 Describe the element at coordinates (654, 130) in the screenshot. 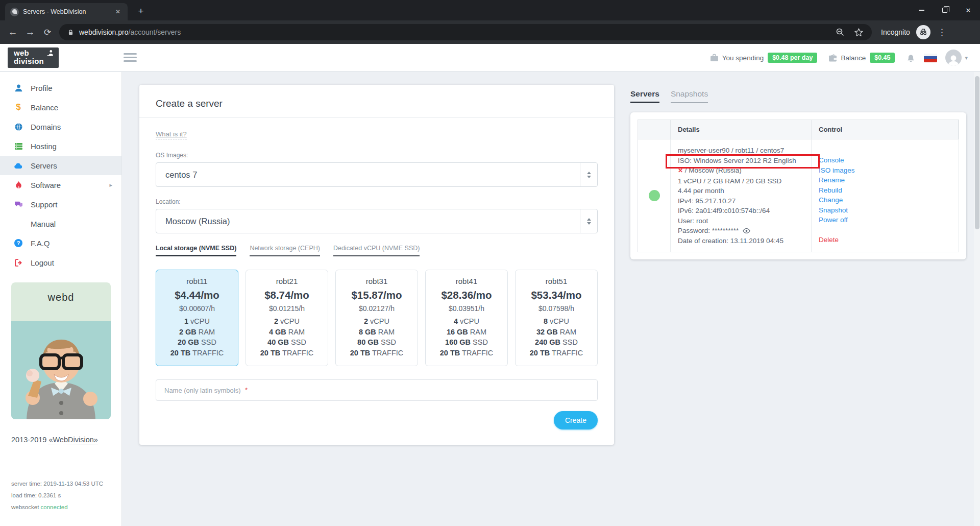

I see `col-status` at that location.